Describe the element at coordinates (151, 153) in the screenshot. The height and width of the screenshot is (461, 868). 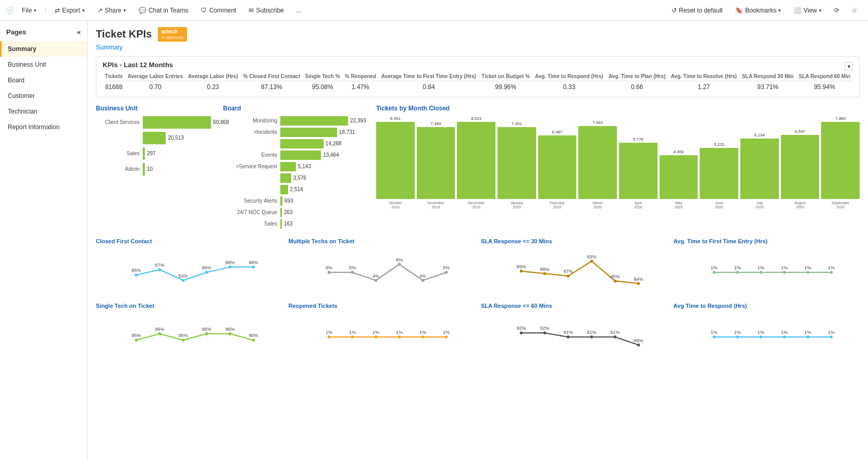
I see `bu-bar-value: 297` at that location.